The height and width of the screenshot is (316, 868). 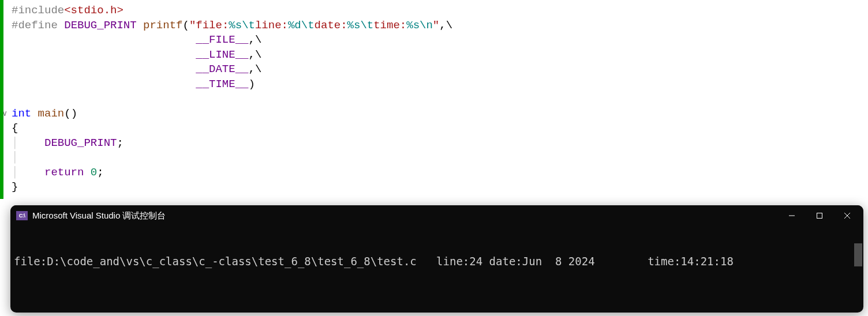 What do you see at coordinates (271, 25) in the screenshot?
I see `string-text: line:` at bounding box center [271, 25].